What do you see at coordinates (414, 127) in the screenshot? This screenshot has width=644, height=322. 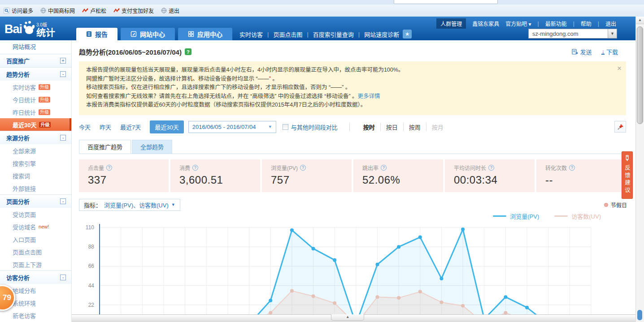 I see `granularity-week: 按周` at bounding box center [414, 127].